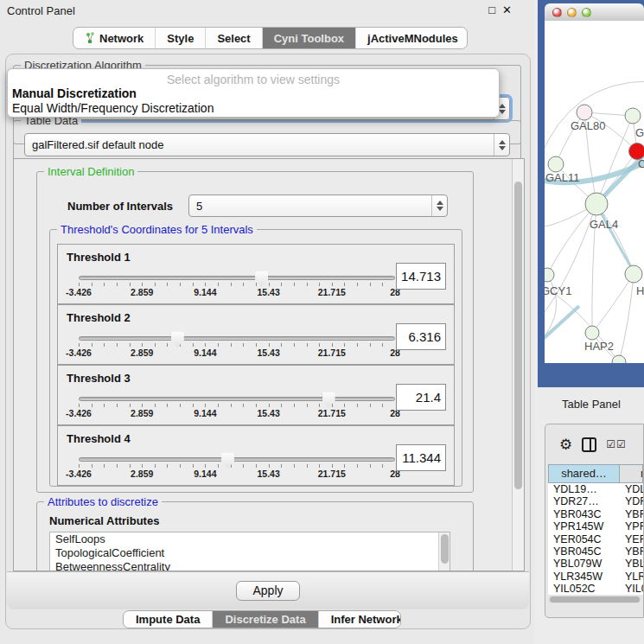  Describe the element at coordinates (584, 552) in the screenshot. I see `table-cell: YBR045C` at that location.